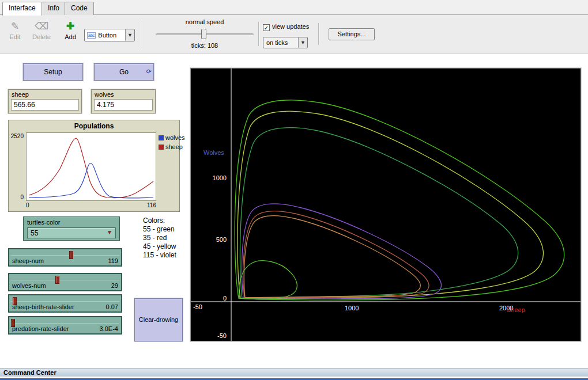 This screenshot has height=380, width=588. What do you see at coordinates (42, 26) in the screenshot?
I see `delete-icon: ⌫` at bounding box center [42, 26].